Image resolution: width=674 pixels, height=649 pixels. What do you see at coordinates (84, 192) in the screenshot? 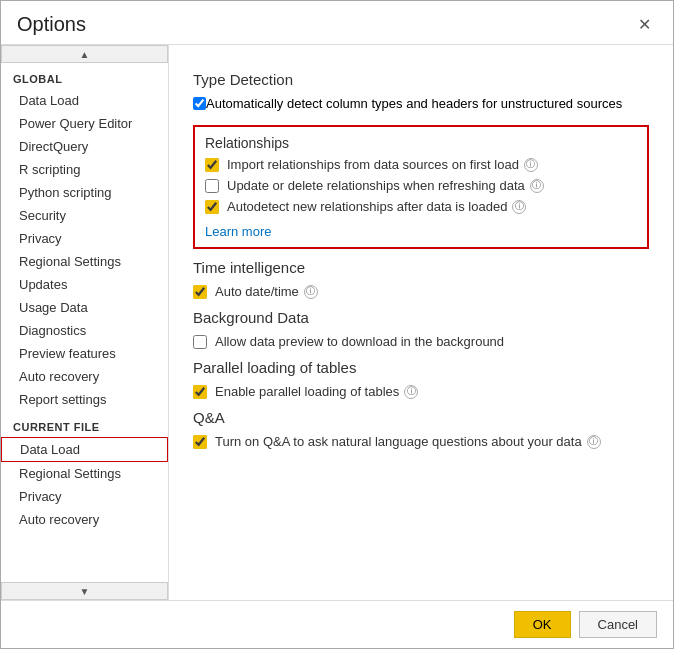
I see `sidebar-item-python-scripting: Python scripting` at bounding box center [84, 192].